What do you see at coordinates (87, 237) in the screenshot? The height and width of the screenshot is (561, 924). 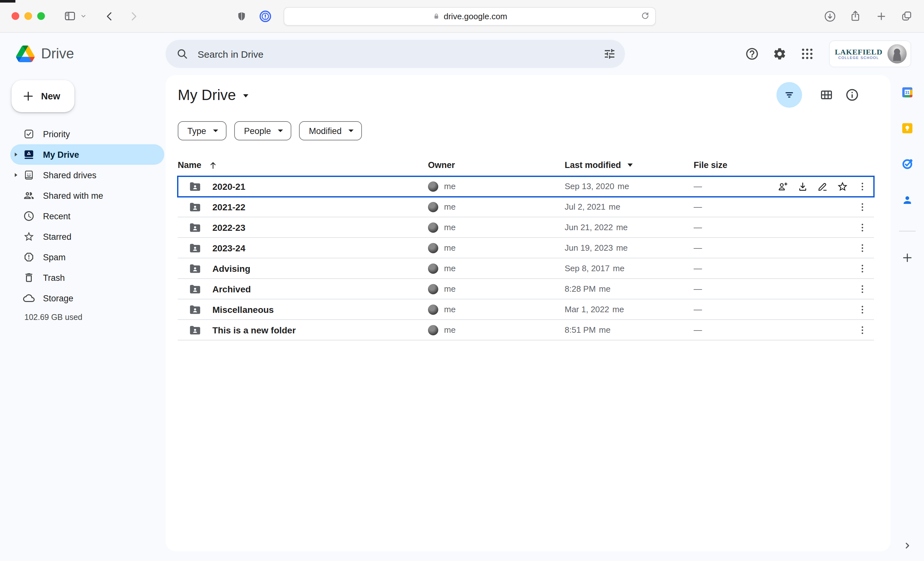 I see `sidebar-item-starred: Starred` at bounding box center [87, 237].